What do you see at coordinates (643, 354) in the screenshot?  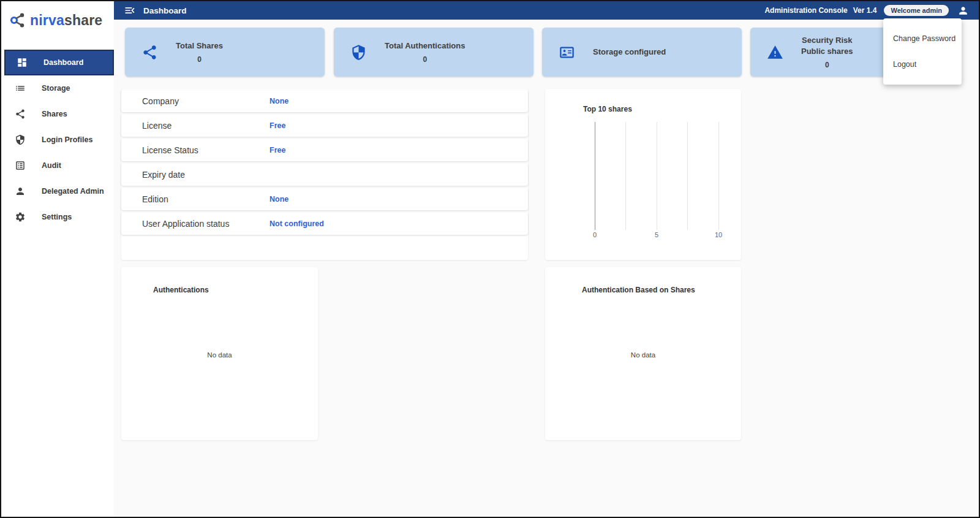 I see `auth-based-on-shares-chart-panel: Authentication Based on Shares No data` at bounding box center [643, 354].